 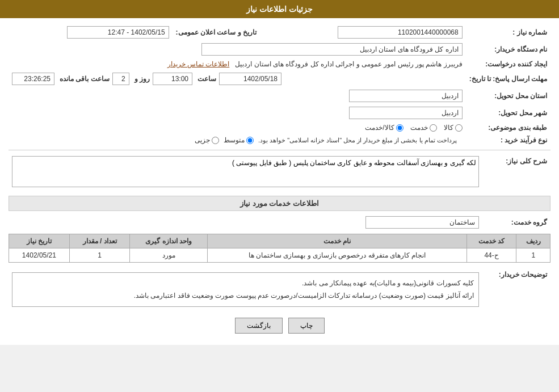 I want to click on category-both-label: کالا/خدمت, so click(x=379, y=128).